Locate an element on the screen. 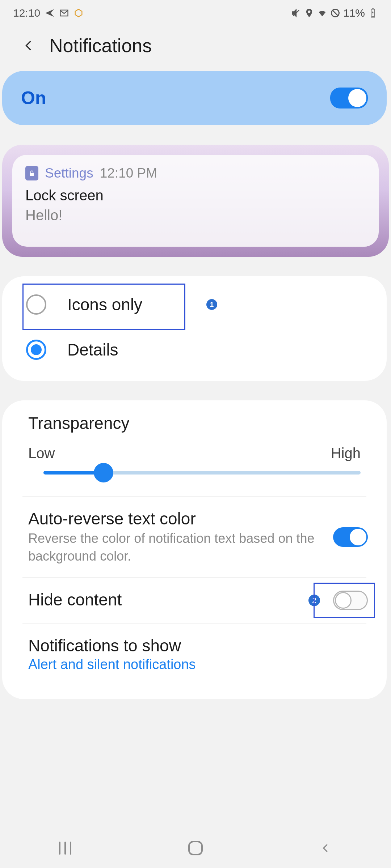  step-badge-2: 2 is located at coordinates (314, 600).